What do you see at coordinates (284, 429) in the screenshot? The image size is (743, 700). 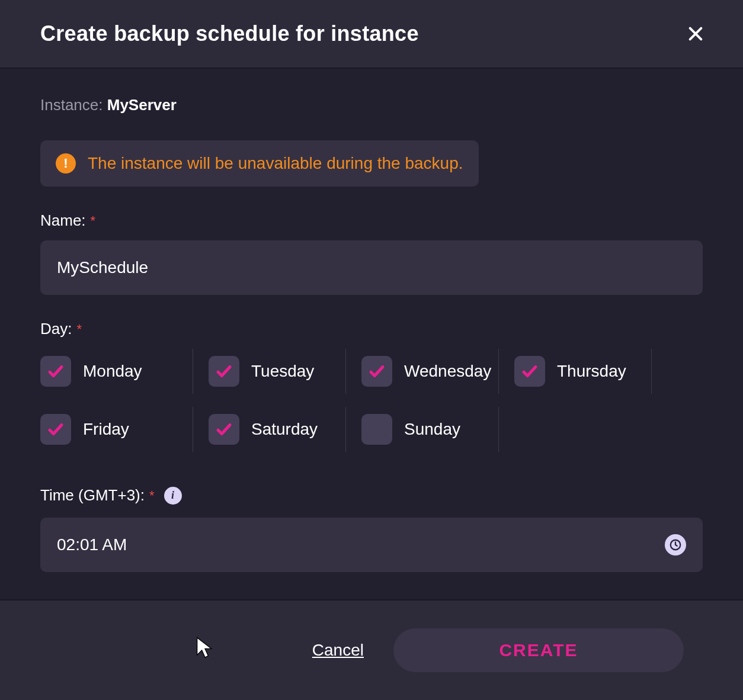 I see `day-label: Saturday` at bounding box center [284, 429].